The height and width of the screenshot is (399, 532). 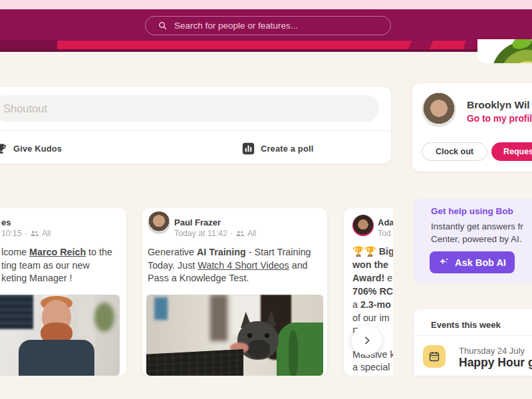 What do you see at coordinates (173, 109) in the screenshot?
I see `shoutout-input` at bounding box center [173, 109].